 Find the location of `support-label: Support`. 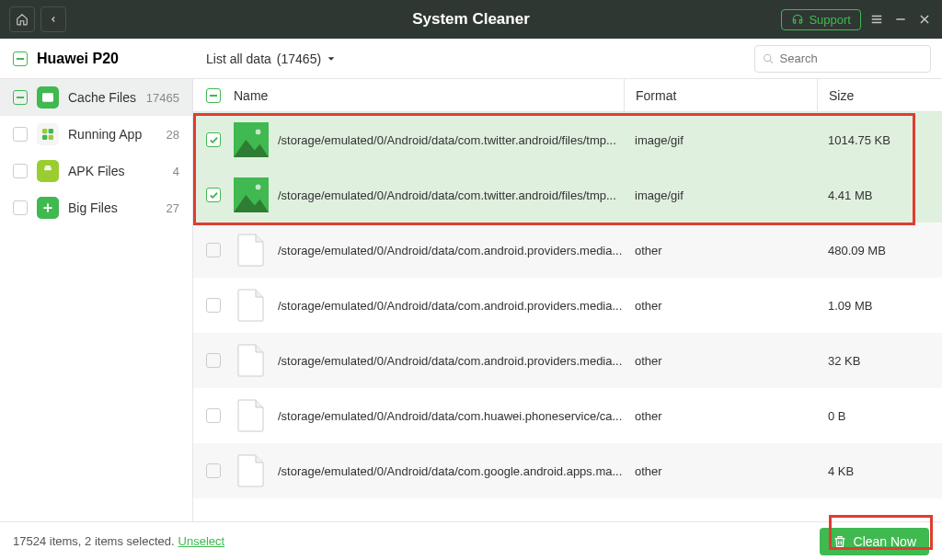

support-label: Support is located at coordinates (830, 20).